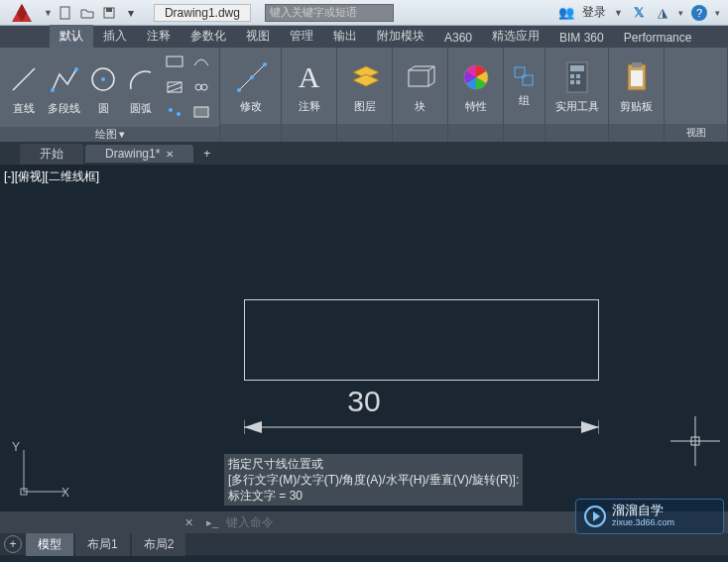  What do you see at coordinates (139, 154) in the screenshot?
I see `tab-drawing1: Drawing1*✕` at bounding box center [139, 154].